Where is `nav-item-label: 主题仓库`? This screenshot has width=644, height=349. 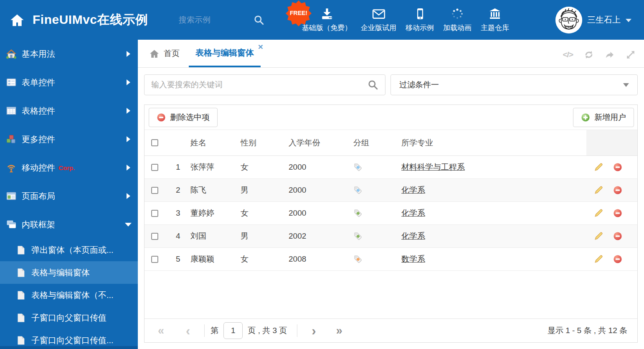
nav-item-label: 主题仓库 is located at coordinates (495, 28).